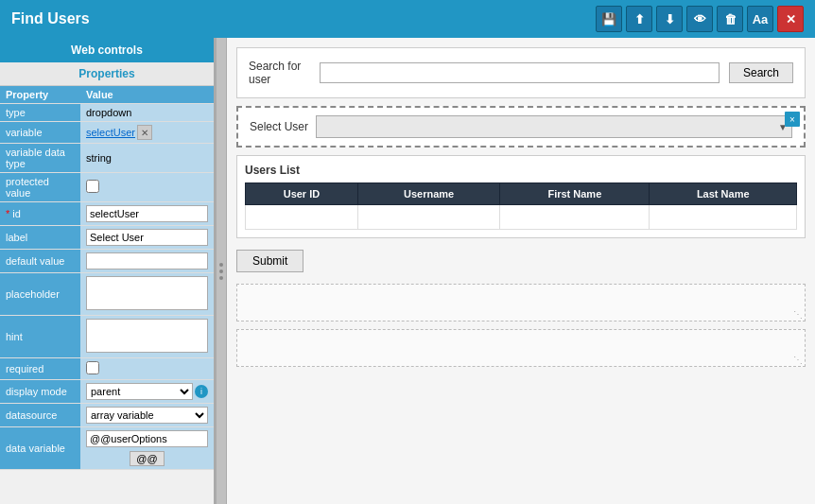 The height and width of the screenshot is (504, 815). I want to click on info-icon: i, so click(201, 391).